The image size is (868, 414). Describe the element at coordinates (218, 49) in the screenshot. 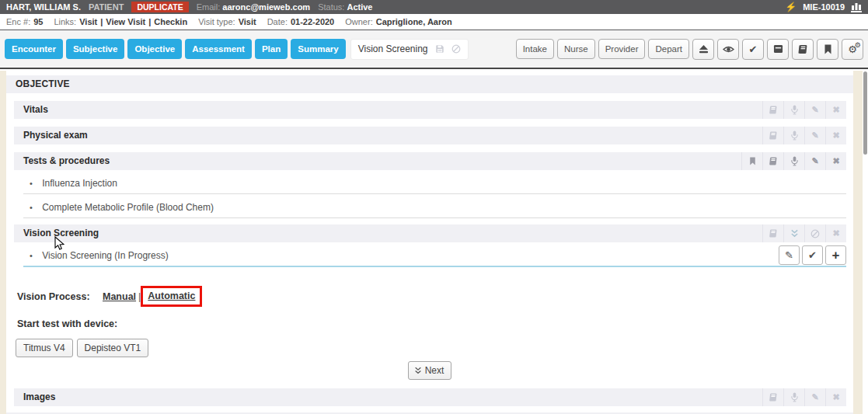

I see `tab-assessment: Assessment` at that location.